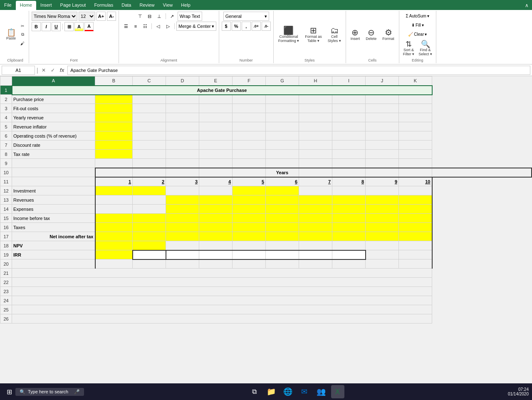 The image size is (532, 400). I want to click on cell-A10, so click(54, 173).